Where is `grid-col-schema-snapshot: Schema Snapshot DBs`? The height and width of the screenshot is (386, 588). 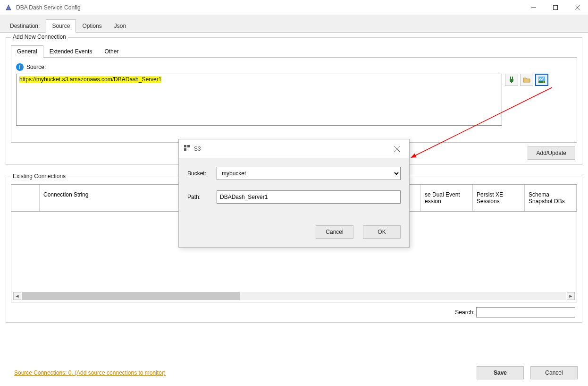 grid-col-schema-snapshot: Schema Snapshot DBs is located at coordinates (551, 198).